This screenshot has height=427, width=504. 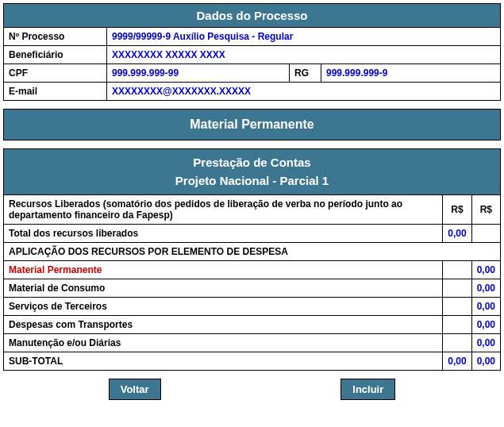 I want to click on val-despesas-transportes-r1, so click(x=457, y=325).